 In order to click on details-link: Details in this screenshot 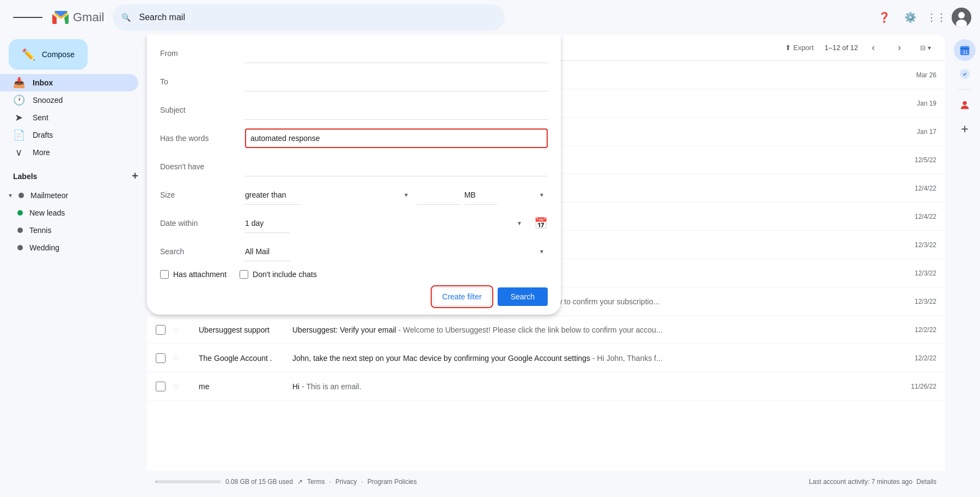, I will do `click(927, 482)`.